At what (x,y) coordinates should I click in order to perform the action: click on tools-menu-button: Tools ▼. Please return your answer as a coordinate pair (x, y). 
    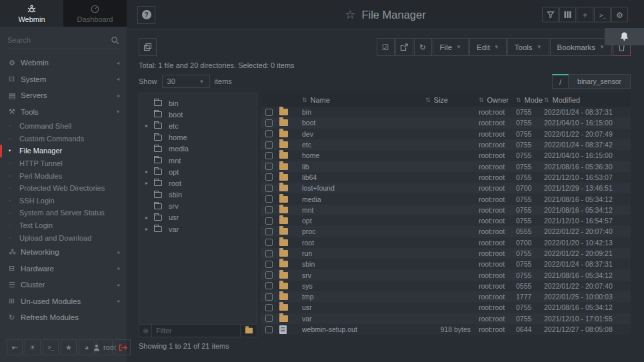
    Looking at the image, I should click on (528, 47).